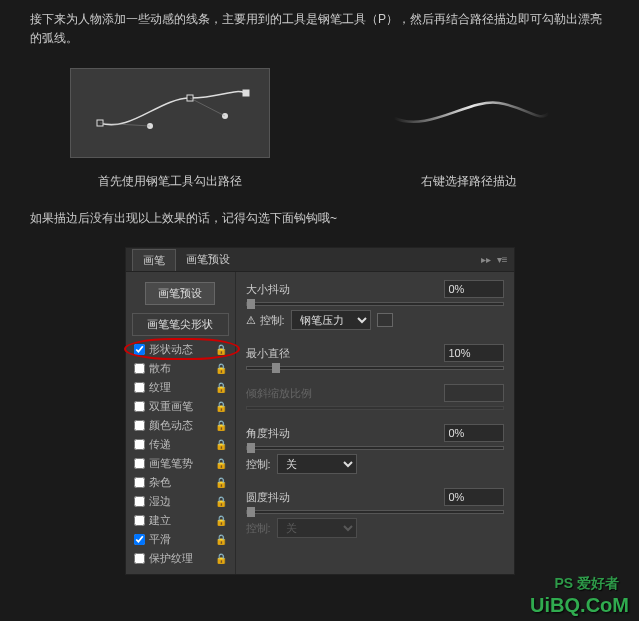 The image size is (639, 621). Describe the element at coordinates (345, 354) in the screenshot. I see `min-diameter-label: 最小直径` at that location.